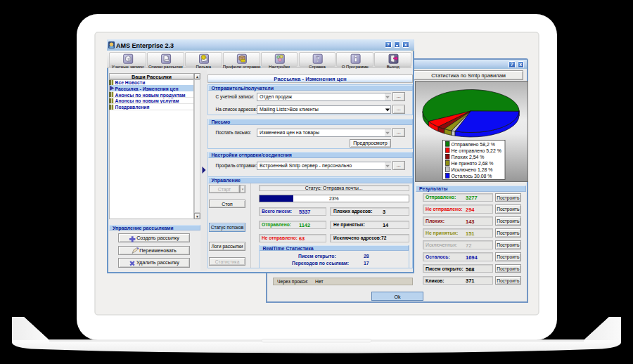 The height and width of the screenshot is (364, 633). What do you see at coordinates (473, 145) in the screenshot?
I see `svg-text: Отправлено 58,2 %` at bounding box center [473, 145].